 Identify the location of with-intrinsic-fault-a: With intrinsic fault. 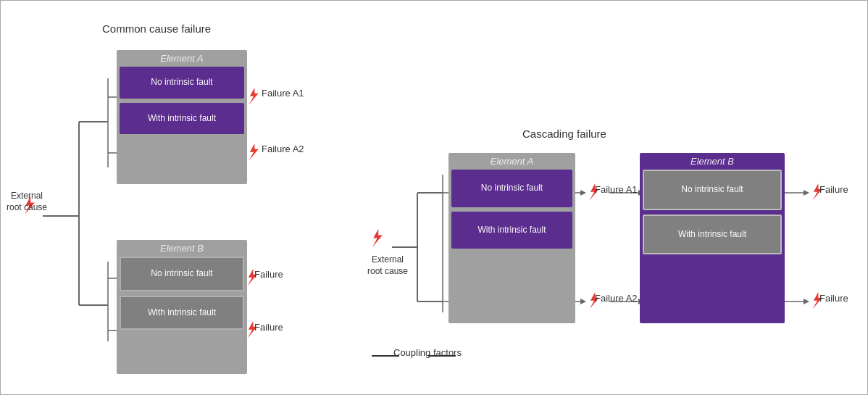
(182, 119).